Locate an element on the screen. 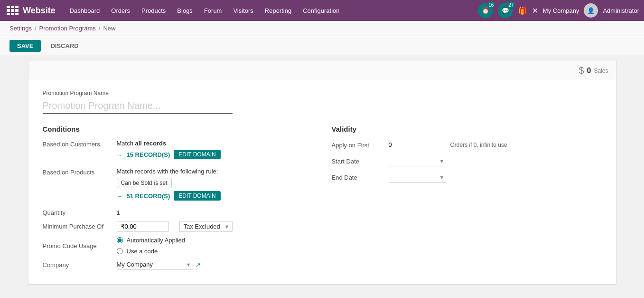 Image resolution: width=644 pixels, height=298 pixels. brand-name: Website is located at coordinates (39, 10).